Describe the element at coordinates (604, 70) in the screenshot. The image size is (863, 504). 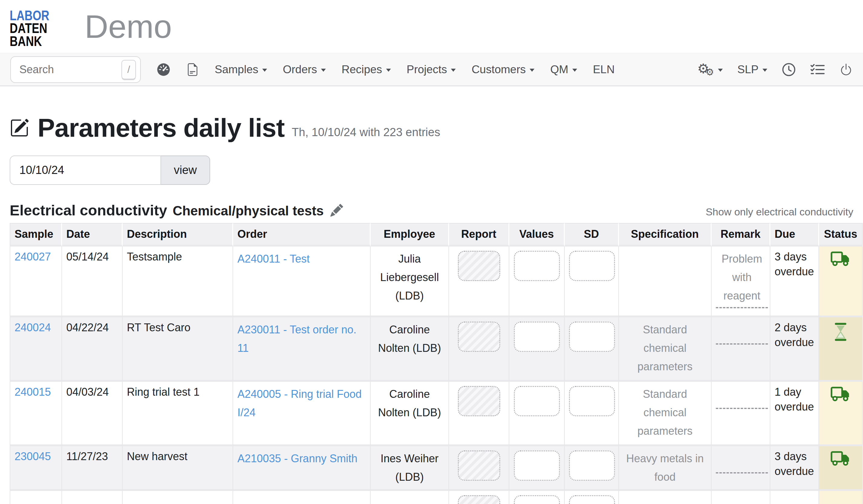
I see `nav-menu-eln: ELN` at that location.